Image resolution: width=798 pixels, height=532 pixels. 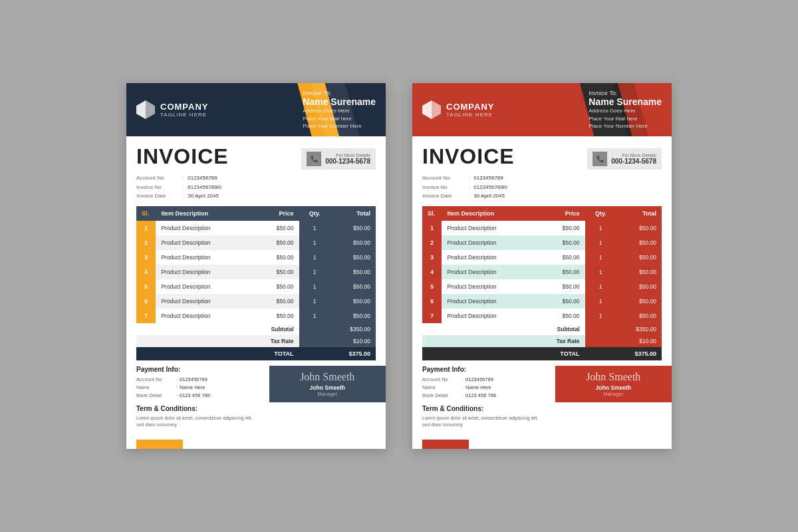 What do you see at coordinates (468, 157) in the screenshot?
I see `invoice-title-red: INVOICE` at bounding box center [468, 157].